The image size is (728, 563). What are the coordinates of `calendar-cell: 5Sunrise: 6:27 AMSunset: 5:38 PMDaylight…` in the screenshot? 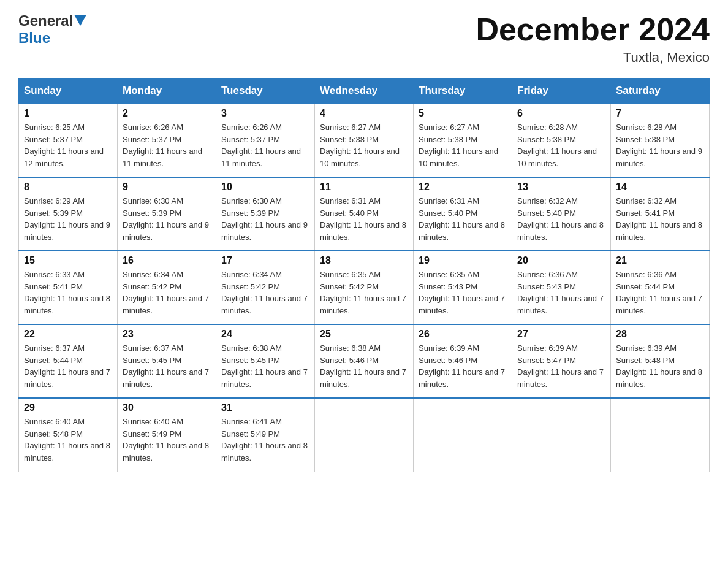 It's located at (463, 140).